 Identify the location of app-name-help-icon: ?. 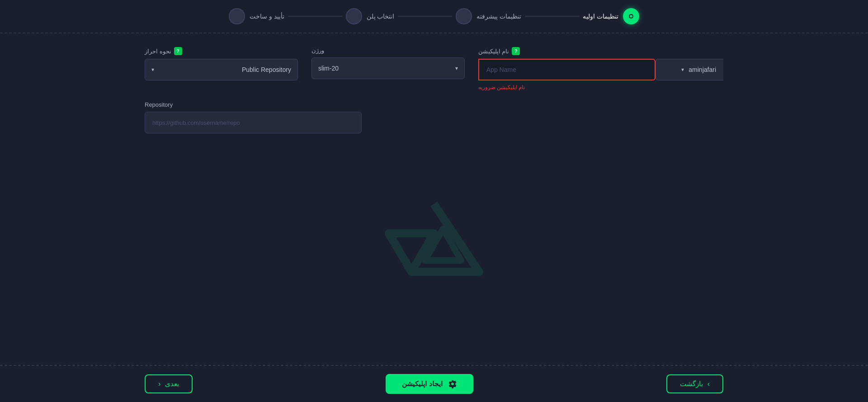
(516, 51).